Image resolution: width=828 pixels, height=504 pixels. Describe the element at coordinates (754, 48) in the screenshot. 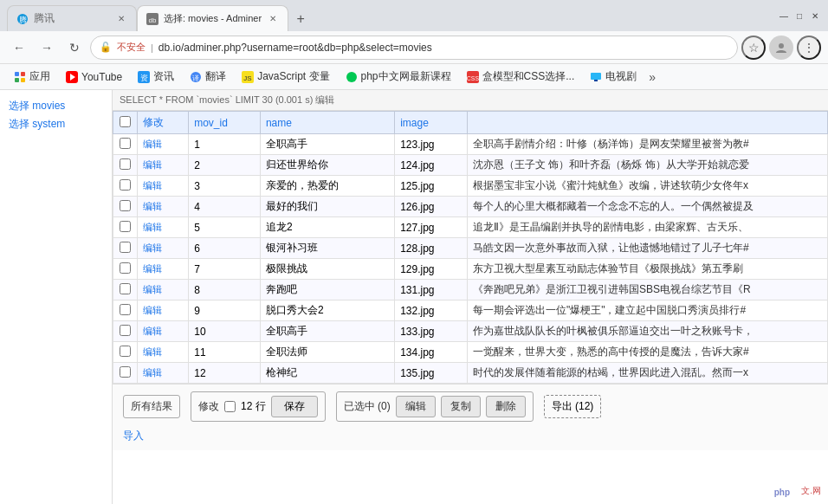

I see `bookmark-button: ☆` at that location.